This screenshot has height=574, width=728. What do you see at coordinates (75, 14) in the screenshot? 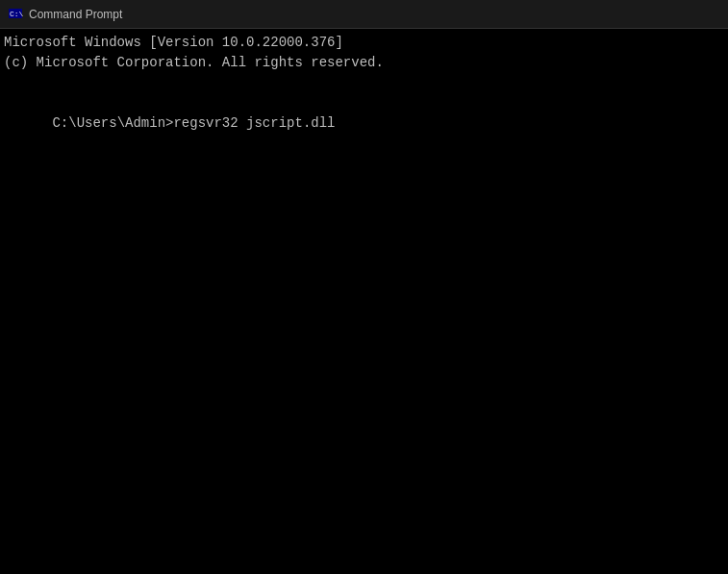
I see `title-bar-label: Command Prompt` at bounding box center [75, 14].